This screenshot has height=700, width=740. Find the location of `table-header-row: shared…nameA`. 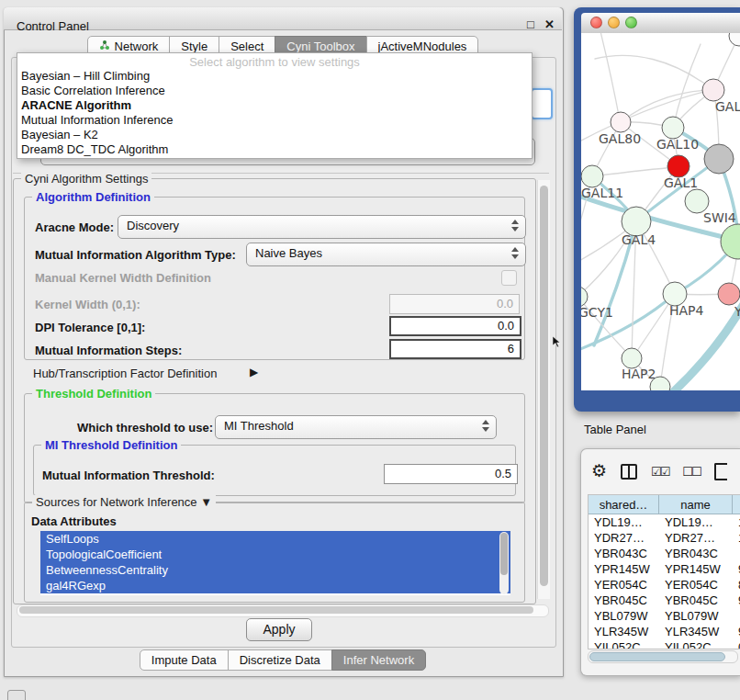

table-header-row: shared…nameA is located at coordinates (665, 505).